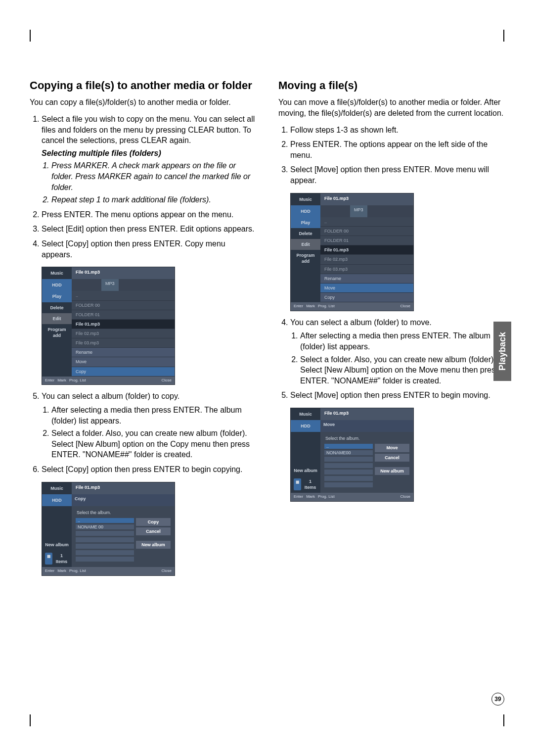 The height and width of the screenshot is (756, 534). I want to click on intro-move: You can move a file(s)/folder(s) to anot…, so click(392, 108).